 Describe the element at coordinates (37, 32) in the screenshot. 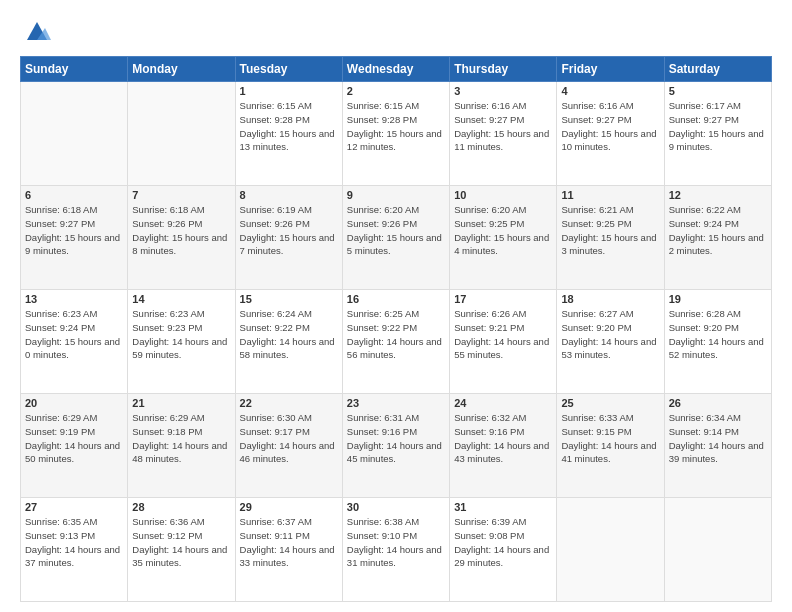

I see `logo-icon` at that location.